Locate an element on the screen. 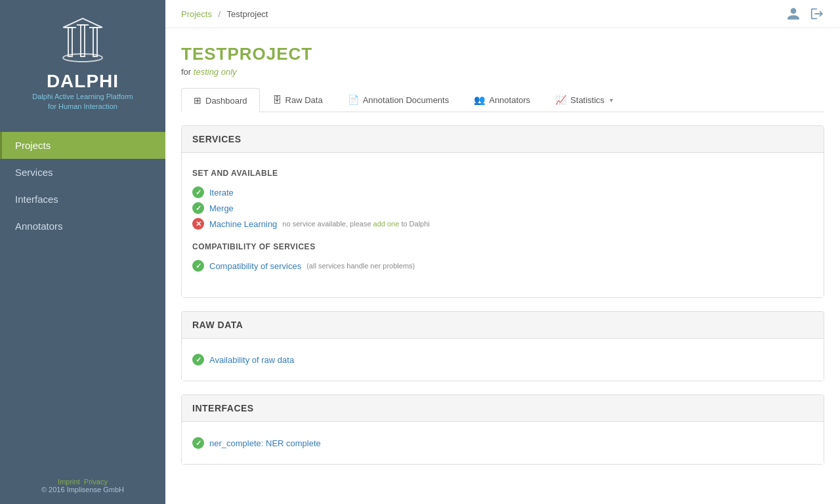 The image size is (840, 504). app-desc-line1: Dalphi Active Learning Platform is located at coordinates (83, 96).